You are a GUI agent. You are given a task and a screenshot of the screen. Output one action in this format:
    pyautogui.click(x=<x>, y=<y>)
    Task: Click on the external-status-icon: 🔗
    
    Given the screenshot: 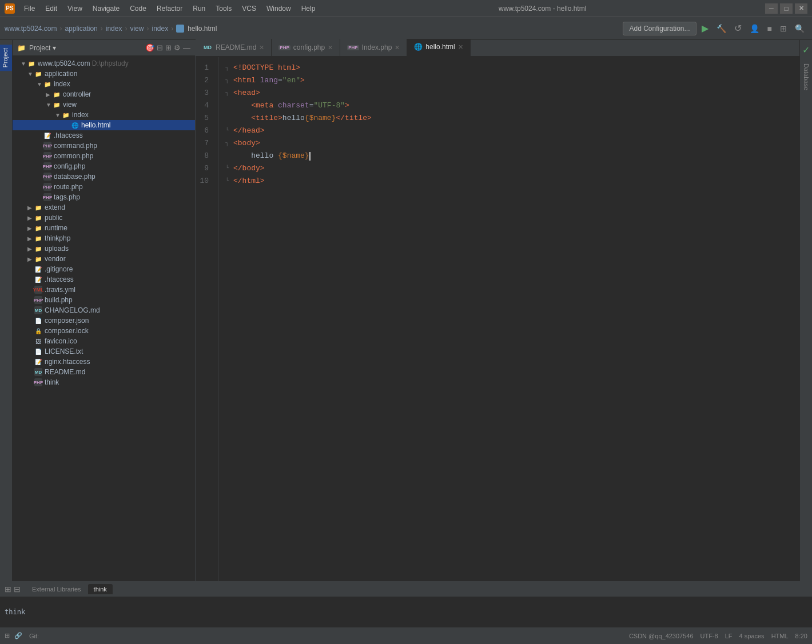 What is the action you would take?
    pyautogui.click(x=18, y=635)
    